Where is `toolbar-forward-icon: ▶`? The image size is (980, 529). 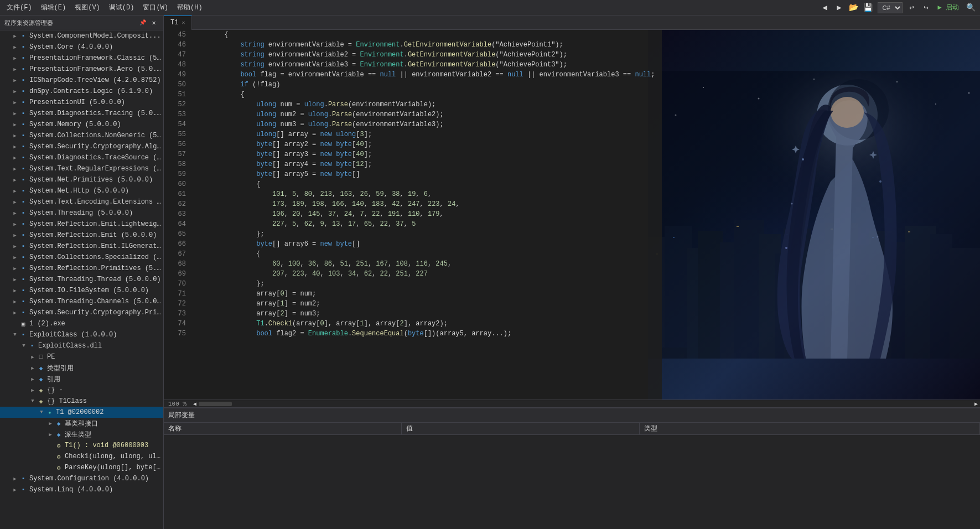
toolbar-forward-icon: ▶ is located at coordinates (839, 8).